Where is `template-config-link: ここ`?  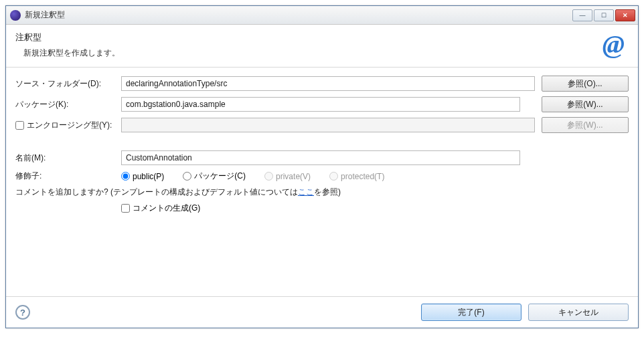
template-config-link: ここ is located at coordinates (306, 192).